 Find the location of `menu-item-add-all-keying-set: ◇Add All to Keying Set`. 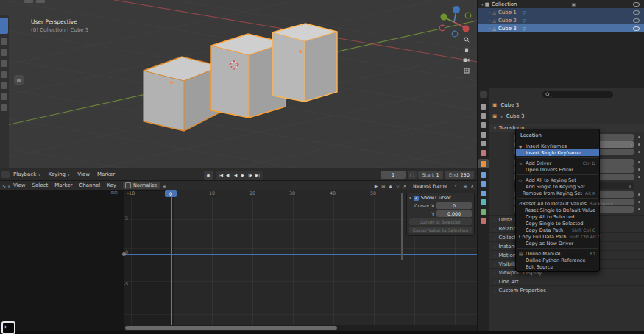

menu-item-add-all-keying-set: ◇Add All to Keying Set is located at coordinates (558, 180).